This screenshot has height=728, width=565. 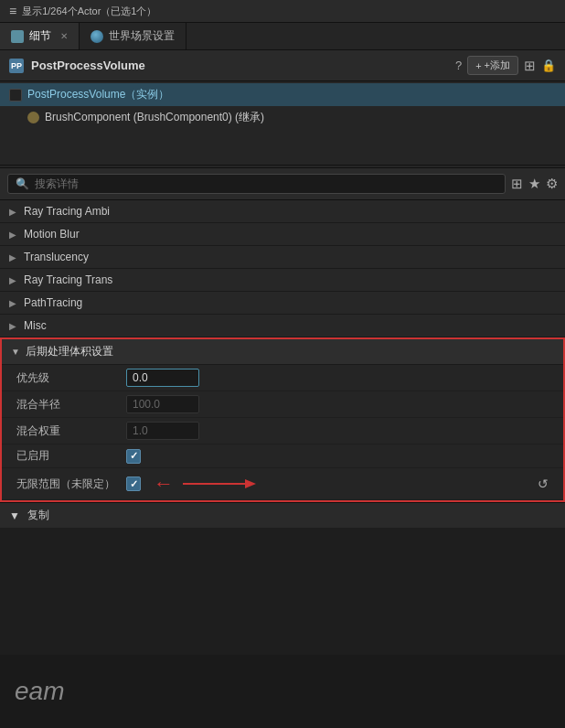 What do you see at coordinates (517, 184) in the screenshot?
I see `grid-view-icon: ⊞` at bounding box center [517, 184].